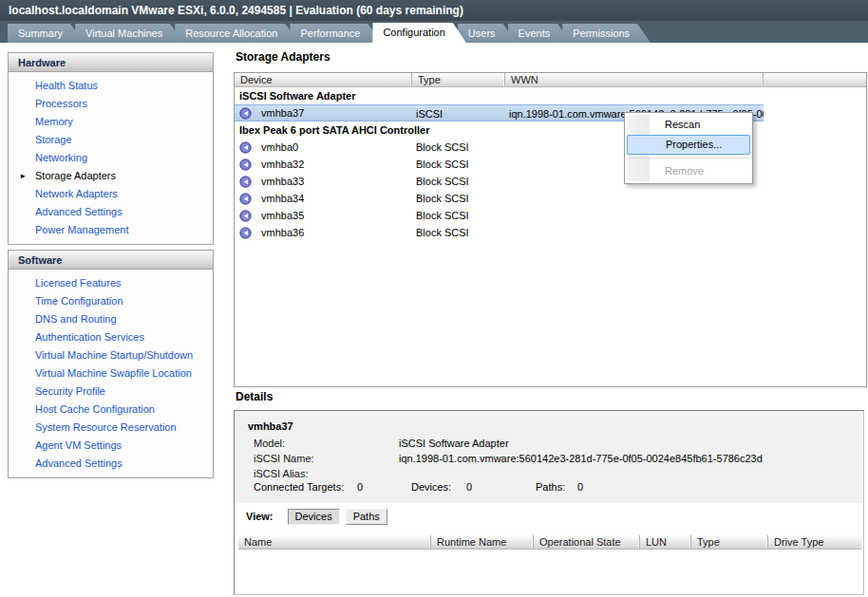 Image resolution: width=868 pixels, height=597 pixels. I want to click on sidebar-item-label: Memory, so click(54, 121).